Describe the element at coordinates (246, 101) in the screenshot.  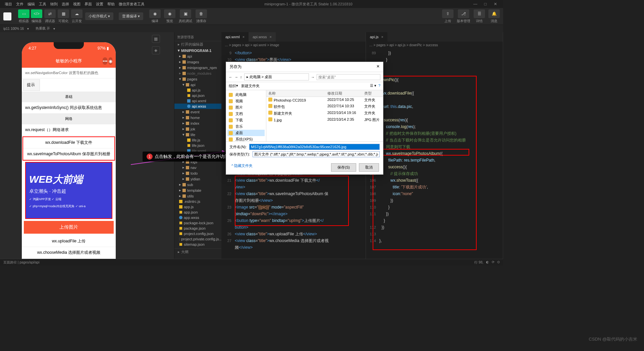
I see `side-item: 视频` at that location.